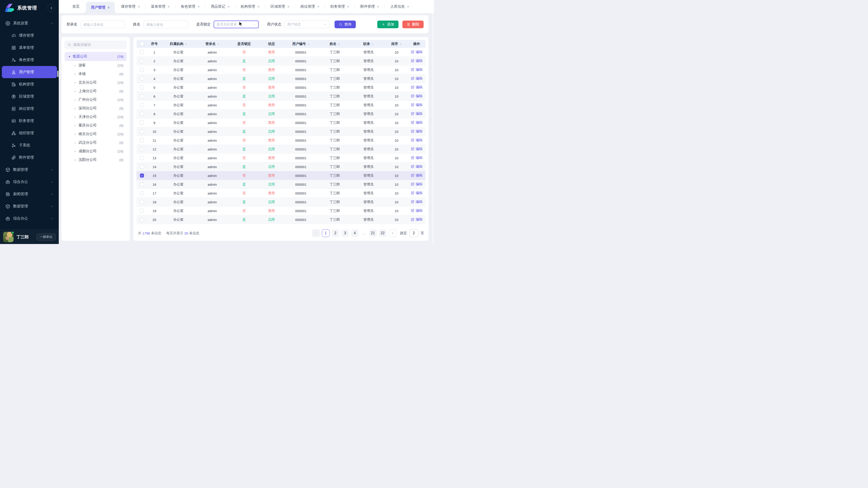  What do you see at coordinates (8, 237) in the screenshot?
I see `avatar` at bounding box center [8, 237].